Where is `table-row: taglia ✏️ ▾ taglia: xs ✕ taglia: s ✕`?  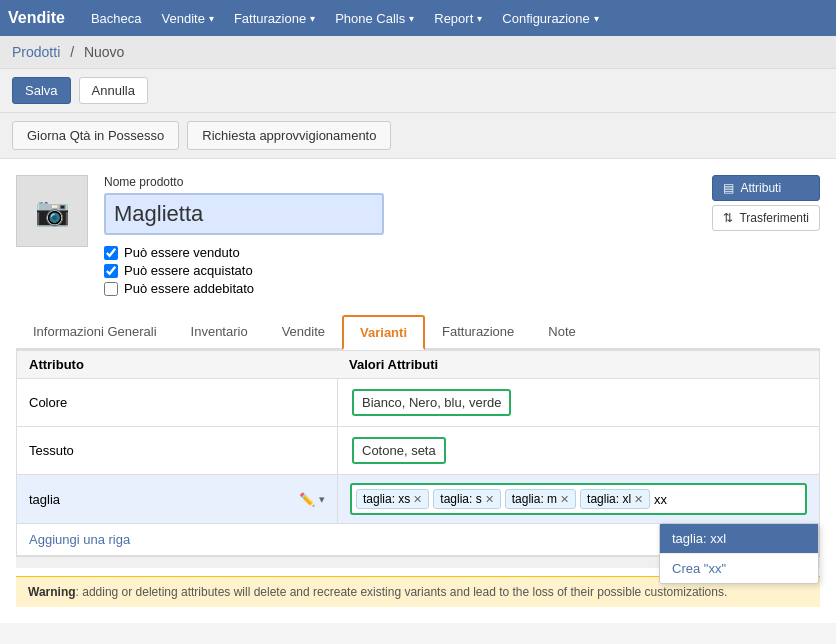
table-row: taglia ✏️ ▾ taglia: xs ✕ taglia: s ✕ is located at coordinates (418, 500).